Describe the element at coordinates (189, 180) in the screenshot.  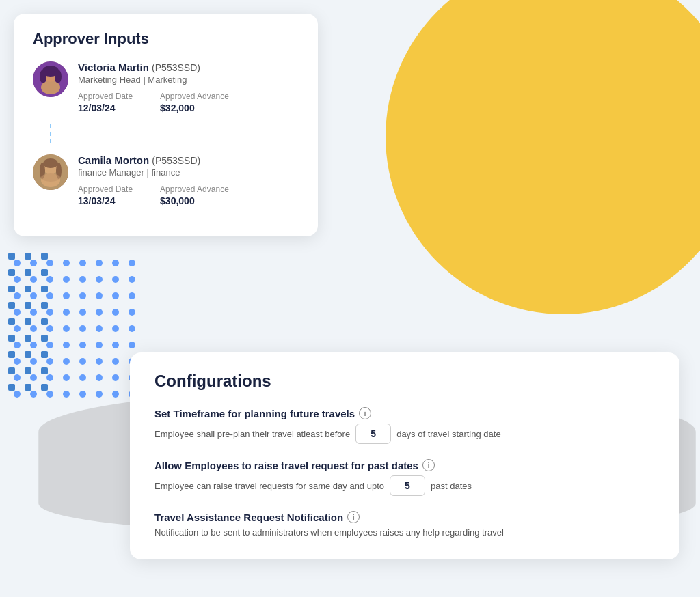
I see `approver-info-camila: Camila Morton (P553SSD) finance Manager …` at that location.